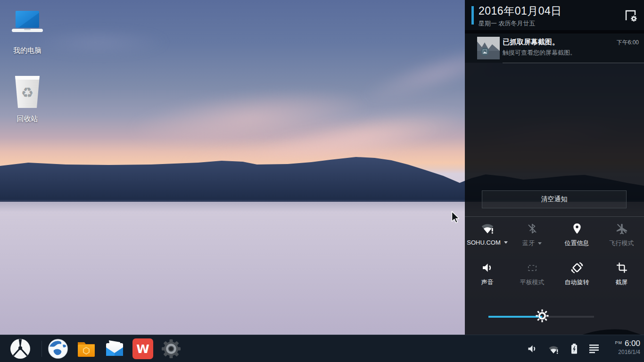 Image resolution: width=644 pixels, height=362 pixels. Describe the element at coordinates (27, 25) in the screenshot. I see `my-computer-icon` at that location.